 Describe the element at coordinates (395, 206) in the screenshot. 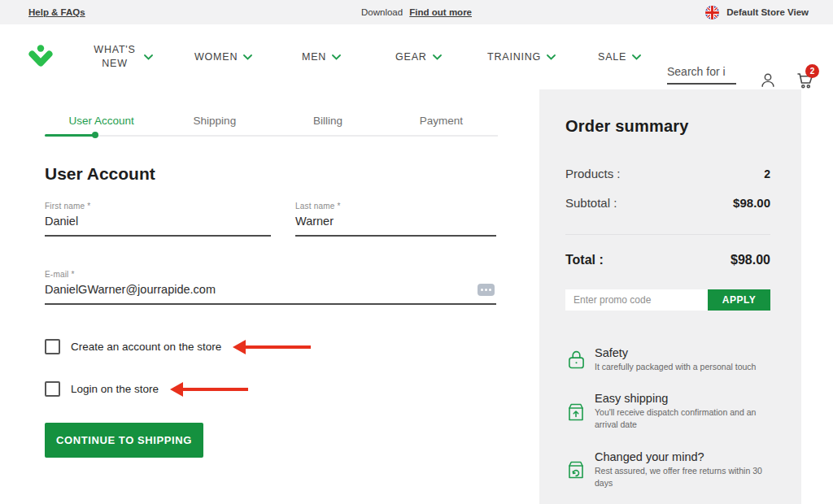

I see `last-name-label: Last name *` at that location.